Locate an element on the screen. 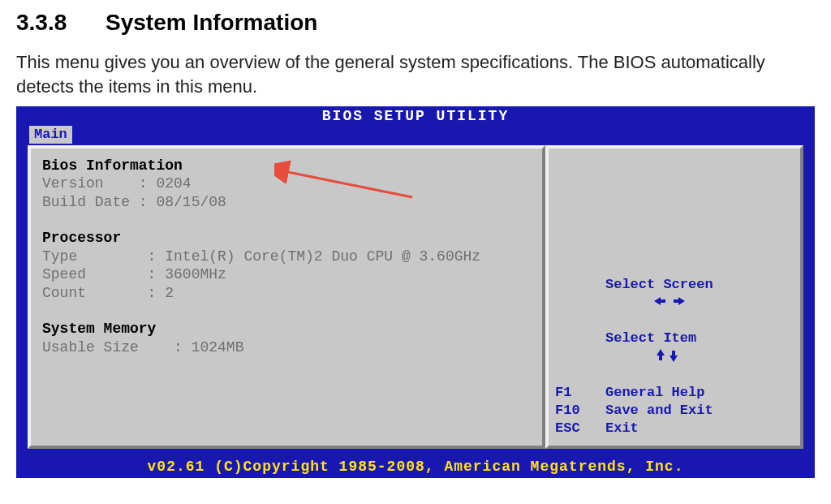 This screenshot has width=831, height=504. processor-count-value: 2 is located at coordinates (169, 293).